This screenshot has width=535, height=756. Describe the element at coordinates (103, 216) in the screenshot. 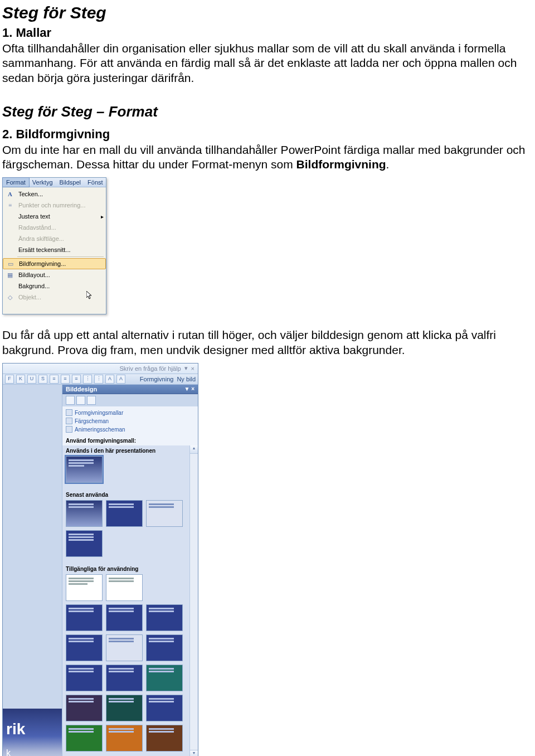

I see `submenu-arrow-icon: ▸` at that location.